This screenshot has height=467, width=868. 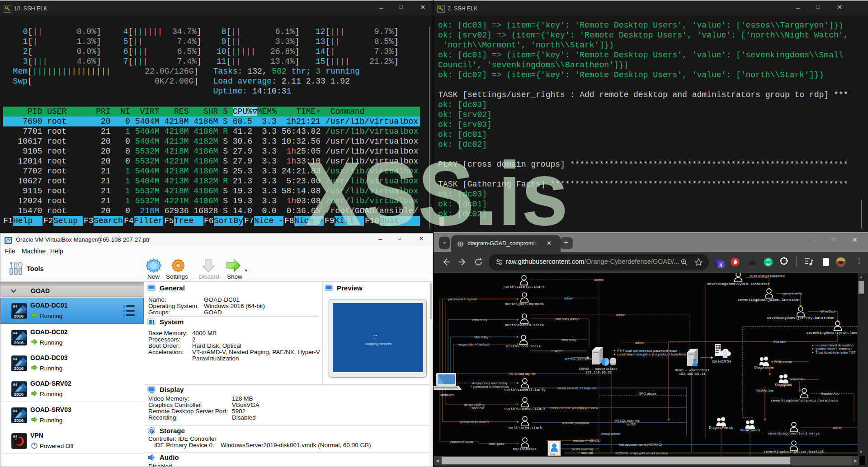 I want to click on svg-text: responder + hashcat, so click(x=474, y=344).